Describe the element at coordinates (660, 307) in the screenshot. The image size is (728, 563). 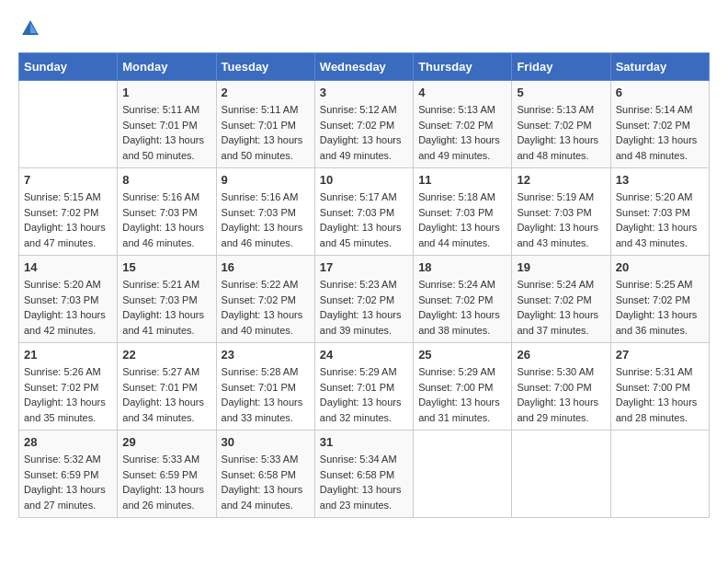
I see `day-info: Sunrise: 5:25 AM Sunset: 7:02 PM Dayligh…` at that location.